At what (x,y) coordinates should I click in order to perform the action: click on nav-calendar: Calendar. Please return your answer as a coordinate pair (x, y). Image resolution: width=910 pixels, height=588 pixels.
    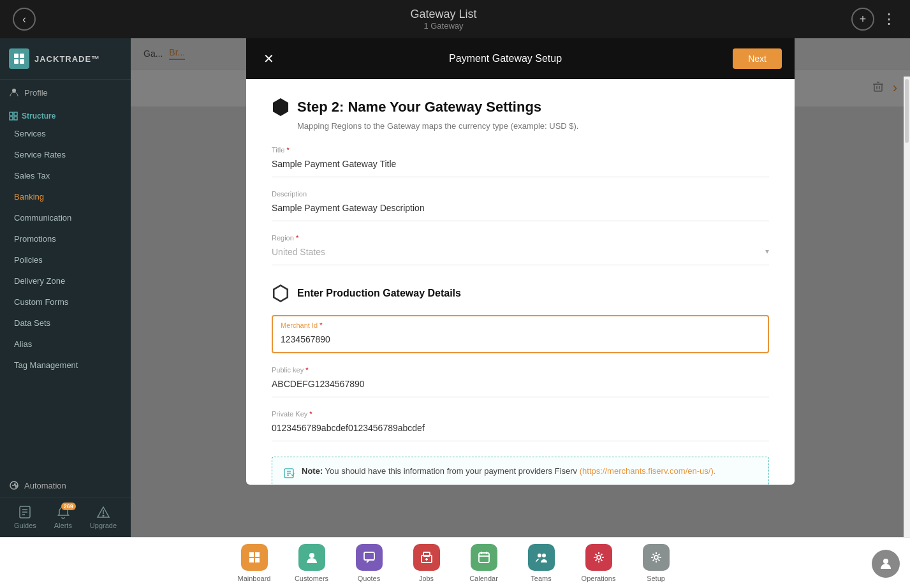
    Looking at the image, I should click on (484, 563).